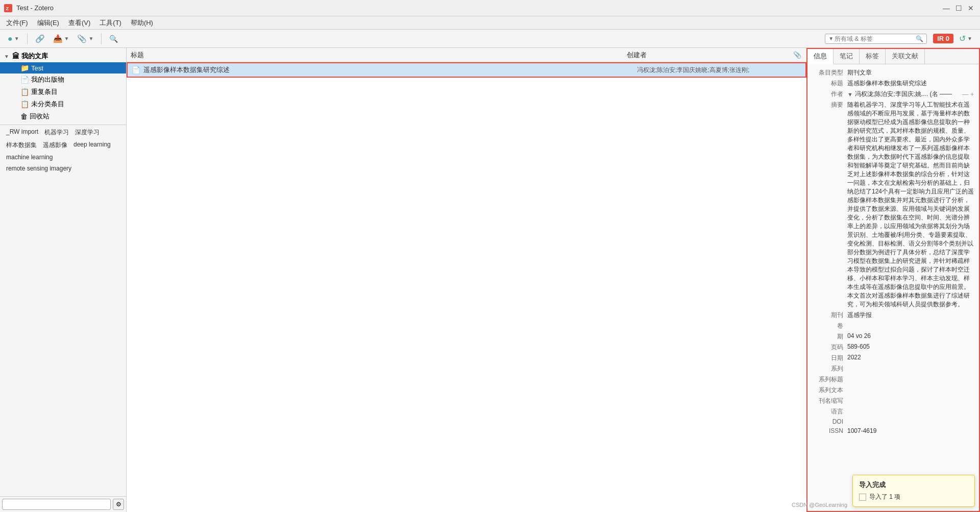  What do you see at coordinates (893, 369) in the screenshot?
I see `series-field: 系列` at bounding box center [893, 369].